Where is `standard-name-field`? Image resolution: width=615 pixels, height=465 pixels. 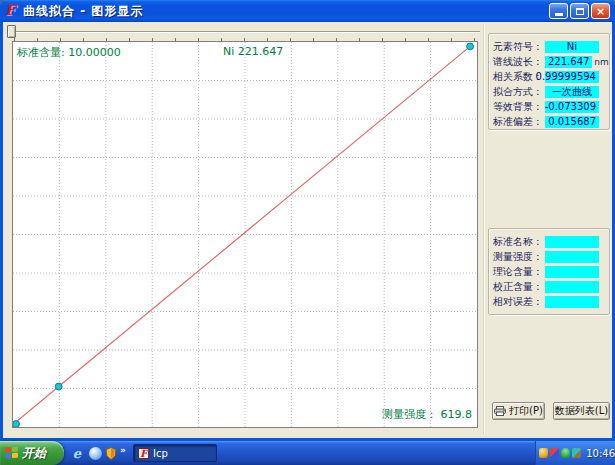
standard-name-field is located at coordinates (572, 242).